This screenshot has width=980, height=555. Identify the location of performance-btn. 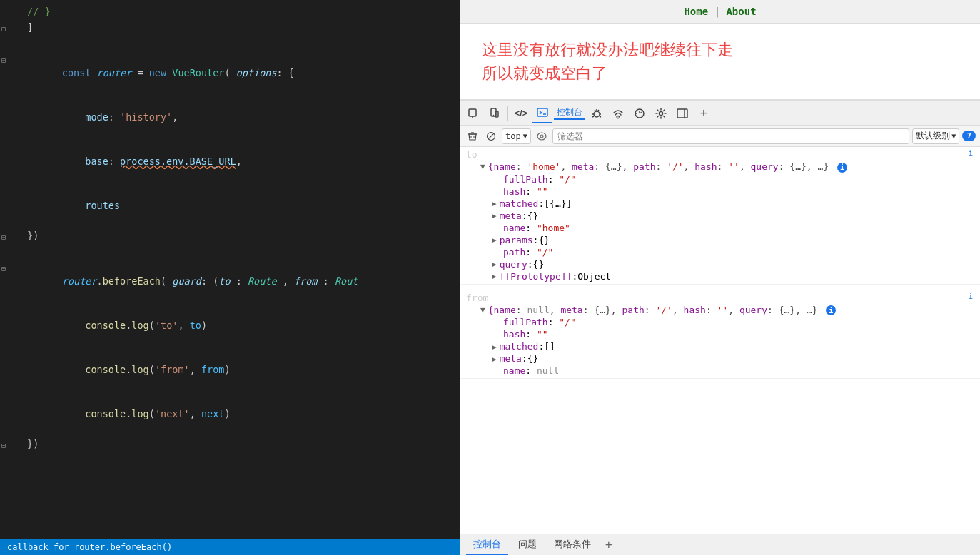
(640, 113).